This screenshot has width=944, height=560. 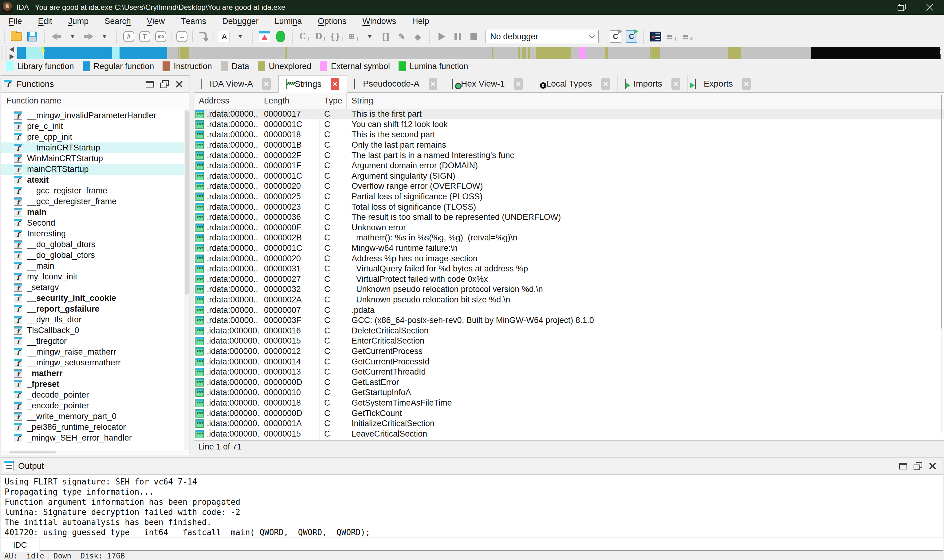 What do you see at coordinates (676, 84) in the screenshot?
I see `tab-close-imports` at bounding box center [676, 84].